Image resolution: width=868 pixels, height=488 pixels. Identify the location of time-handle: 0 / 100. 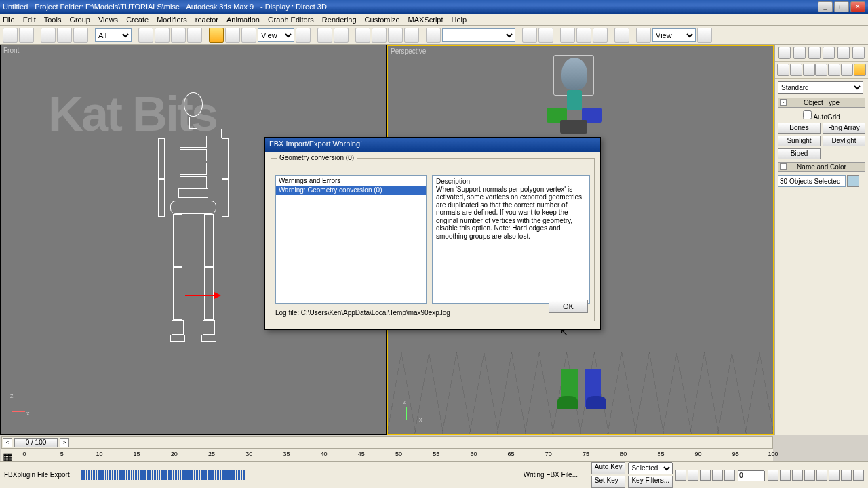
(36, 443).